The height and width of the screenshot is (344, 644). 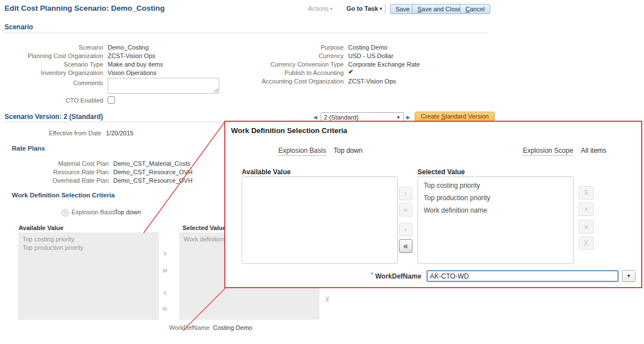 What do you see at coordinates (163, 86) in the screenshot?
I see `comments-textarea` at bounding box center [163, 86].